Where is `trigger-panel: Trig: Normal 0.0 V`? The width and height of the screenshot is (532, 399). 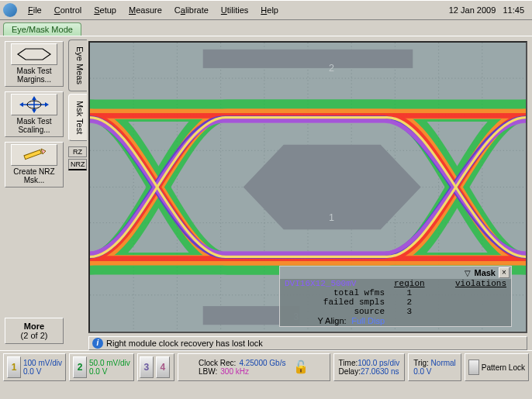
trigger-panel: Trig: Normal 0.0 V is located at coordinates (434, 367).